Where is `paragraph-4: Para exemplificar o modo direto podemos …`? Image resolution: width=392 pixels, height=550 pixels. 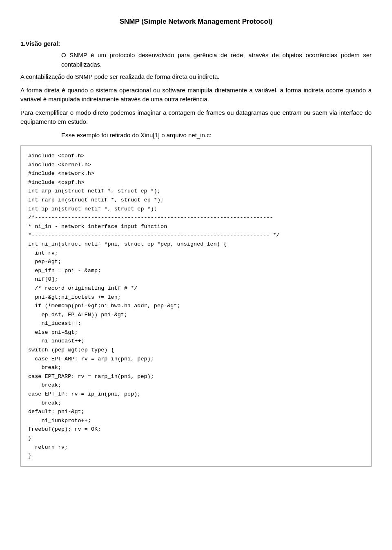
paragraph-4: Para exemplificar o modo direto podemos … is located at coordinates (196, 118).